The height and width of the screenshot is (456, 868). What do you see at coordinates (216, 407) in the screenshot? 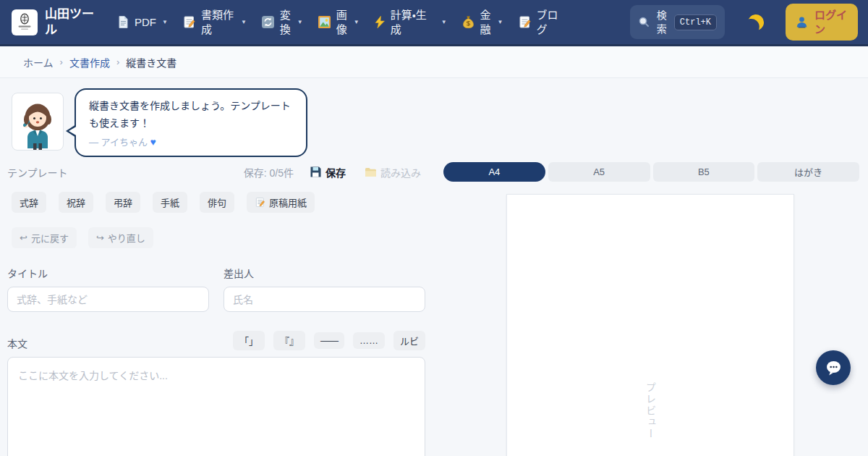
I see `body-textarea` at bounding box center [216, 407].